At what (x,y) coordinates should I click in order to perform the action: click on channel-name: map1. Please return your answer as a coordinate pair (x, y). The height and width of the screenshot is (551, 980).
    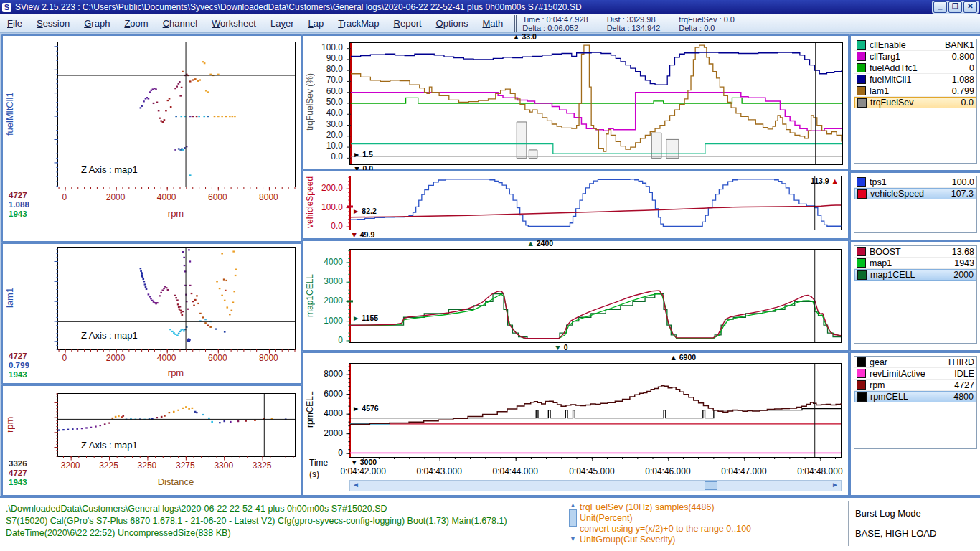
    Looking at the image, I should click on (912, 263).